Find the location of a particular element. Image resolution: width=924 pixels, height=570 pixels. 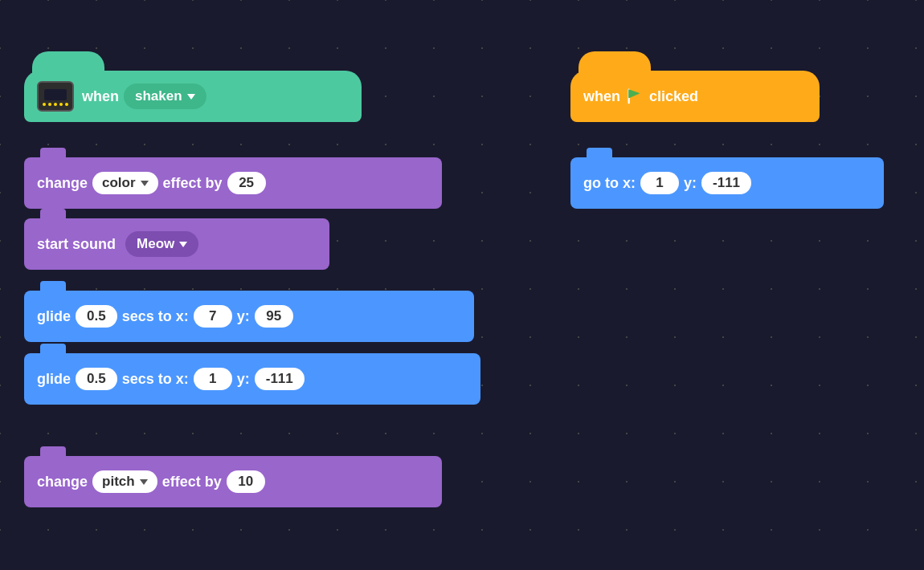

glide1-x: 7 is located at coordinates (213, 316).